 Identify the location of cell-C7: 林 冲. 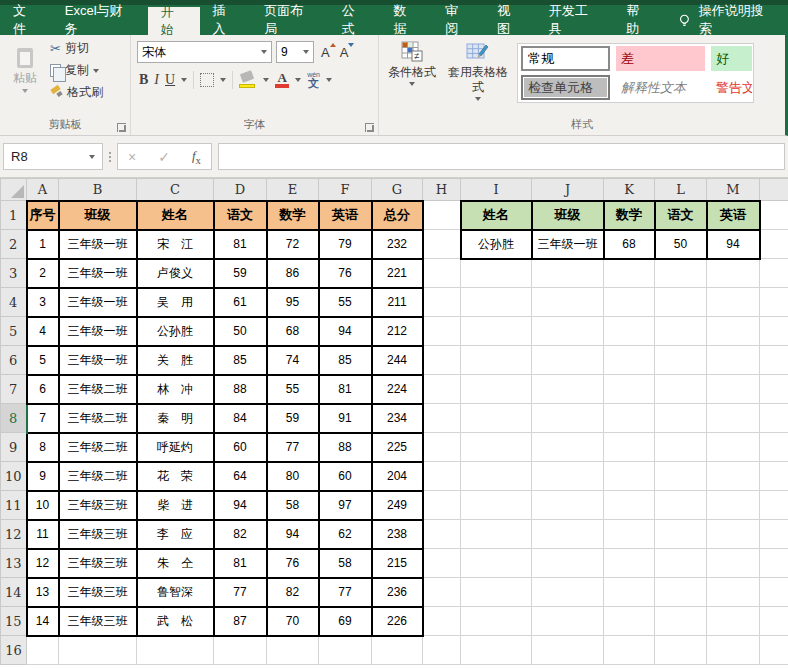
(176, 390).